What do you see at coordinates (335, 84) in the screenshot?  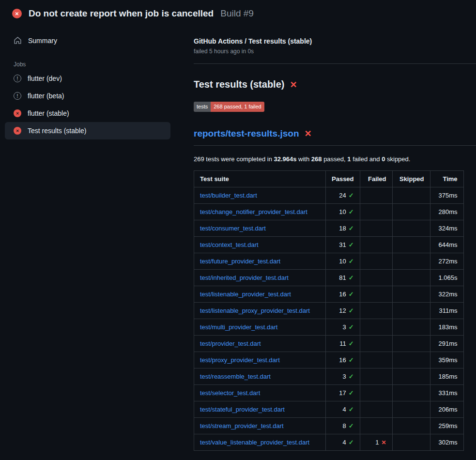 I see `section-title: Test results (stable) ✕` at bounding box center [335, 84].